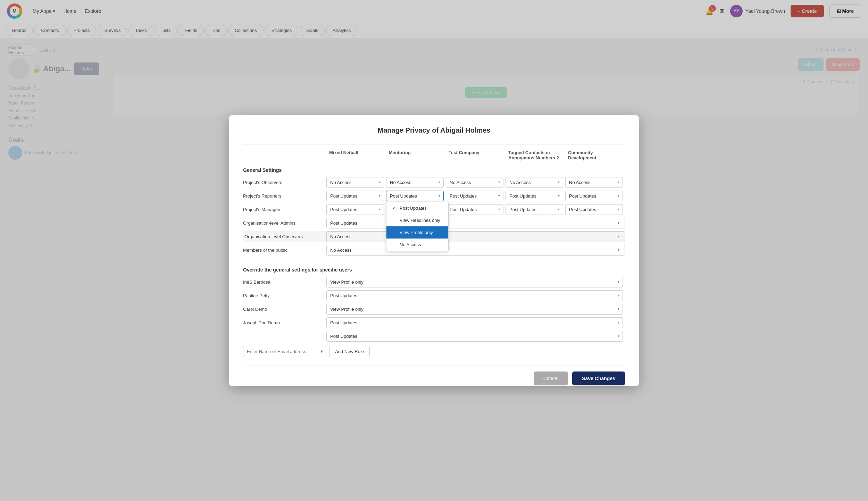  Describe the element at coordinates (285, 309) in the screenshot. I see `carol-label: Carol Demo` at that location.